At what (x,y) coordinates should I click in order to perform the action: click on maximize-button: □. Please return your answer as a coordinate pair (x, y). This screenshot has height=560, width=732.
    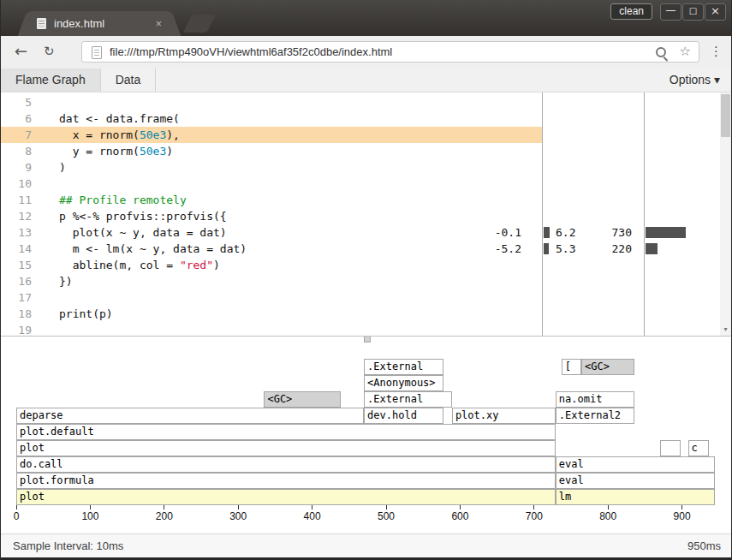
    Looking at the image, I should click on (693, 12).